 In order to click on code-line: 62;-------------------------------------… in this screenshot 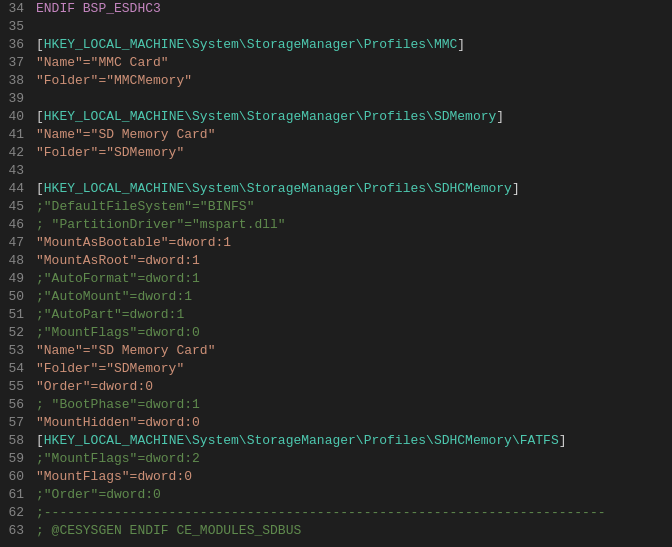, I will do `click(336, 513)`.